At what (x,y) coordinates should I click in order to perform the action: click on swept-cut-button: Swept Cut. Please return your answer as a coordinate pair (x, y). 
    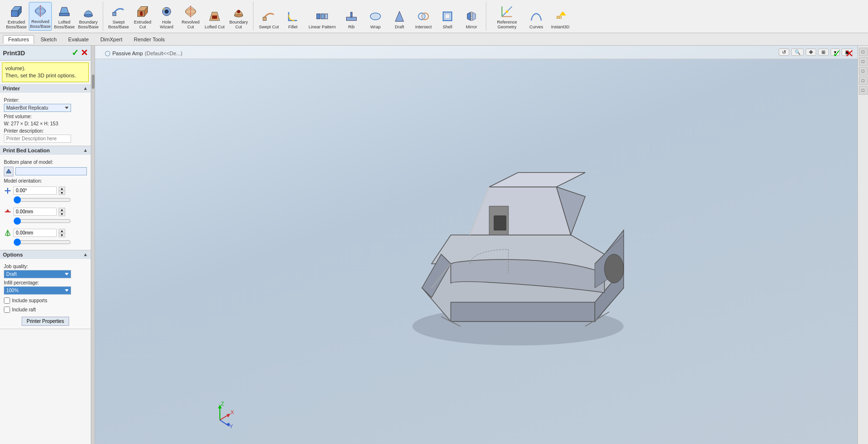
    Looking at the image, I should click on (269, 19).